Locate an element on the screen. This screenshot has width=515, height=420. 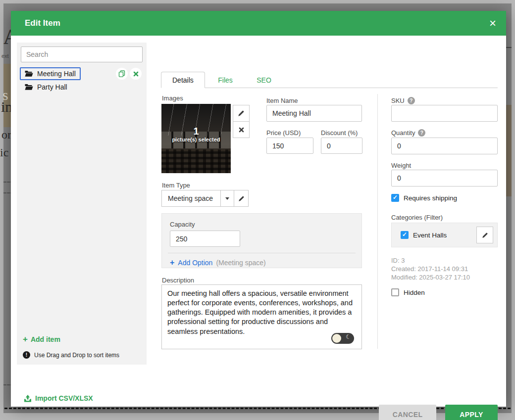
add-item-button: + Add item is located at coordinates (82, 339).